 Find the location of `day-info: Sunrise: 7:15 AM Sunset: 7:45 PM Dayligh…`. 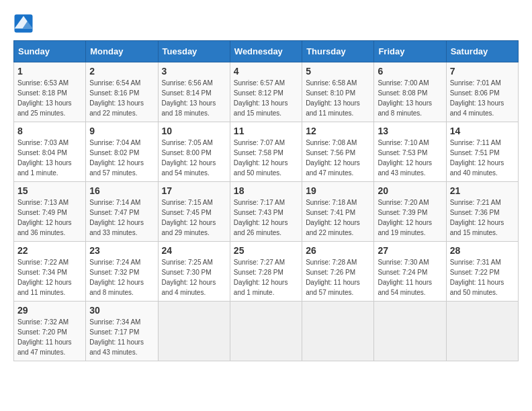

day-info: Sunrise: 7:15 AM Sunset: 7:45 PM Dayligh… is located at coordinates (194, 218).